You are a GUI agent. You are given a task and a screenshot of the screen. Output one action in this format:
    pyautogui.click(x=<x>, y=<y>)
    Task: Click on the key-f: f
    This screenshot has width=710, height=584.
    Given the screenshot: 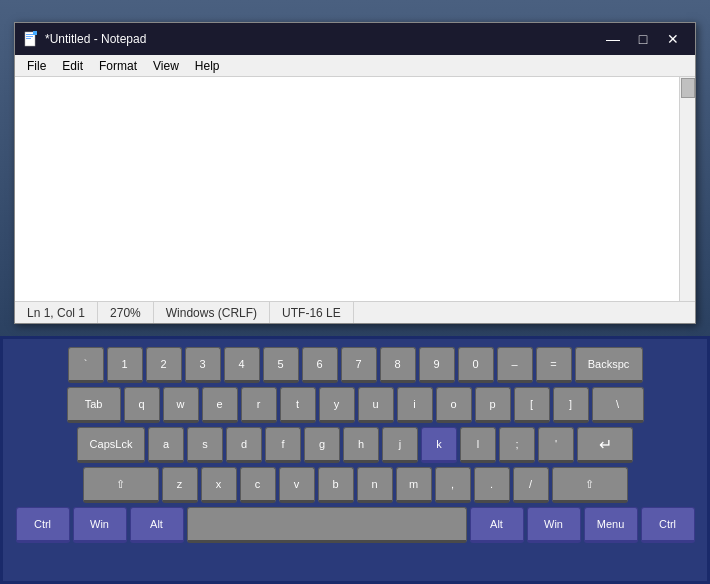 What is the action you would take?
    pyautogui.click(x=283, y=445)
    